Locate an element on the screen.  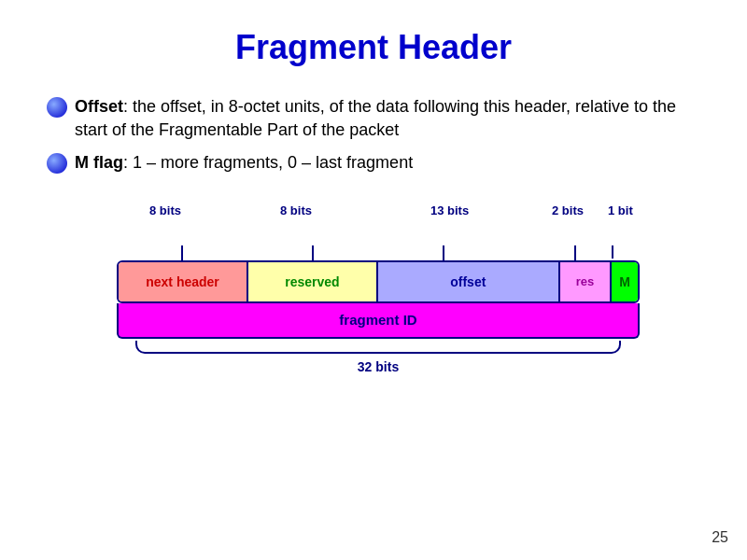
bit-label-2: 2 bits is located at coordinates (568, 211).